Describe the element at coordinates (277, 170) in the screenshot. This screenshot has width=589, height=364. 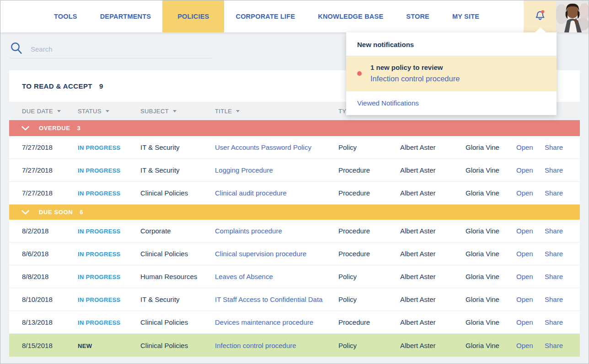
I see `document-title-link: Logging Procedure` at that location.